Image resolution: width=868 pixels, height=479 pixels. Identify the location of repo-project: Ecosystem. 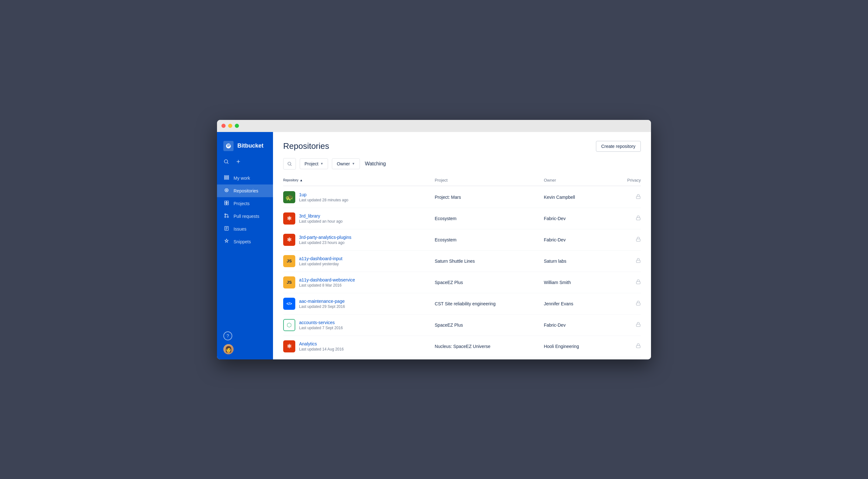
(489, 218).